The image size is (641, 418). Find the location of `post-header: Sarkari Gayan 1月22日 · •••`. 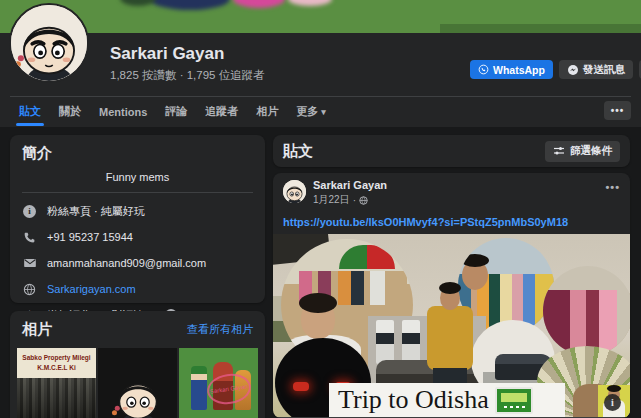

post-header: Sarkari Gayan 1月22日 · ••• is located at coordinates (452, 194).